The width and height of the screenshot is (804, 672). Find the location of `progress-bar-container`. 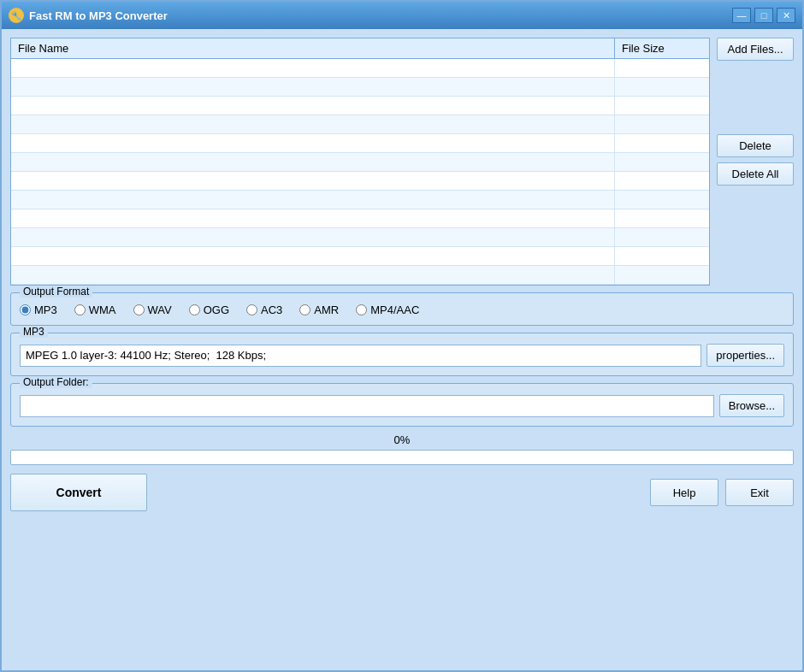

progress-bar-container is located at coordinates (402, 457).